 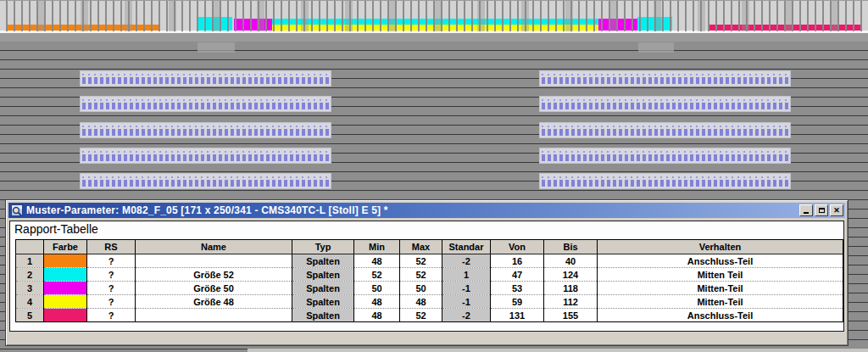 I want to click on table-row: 1?Spalten4852-21640Anschluss-Teil, so click(x=430, y=261).